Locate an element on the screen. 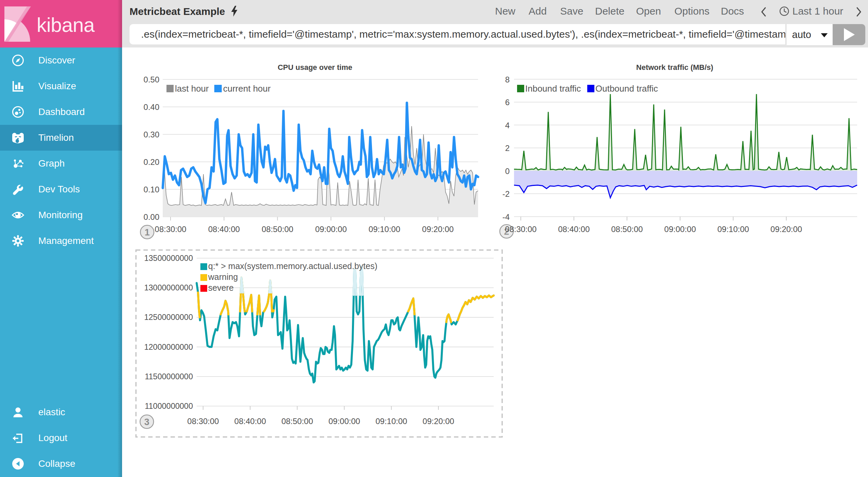  svg-text: 0 is located at coordinates (507, 171).